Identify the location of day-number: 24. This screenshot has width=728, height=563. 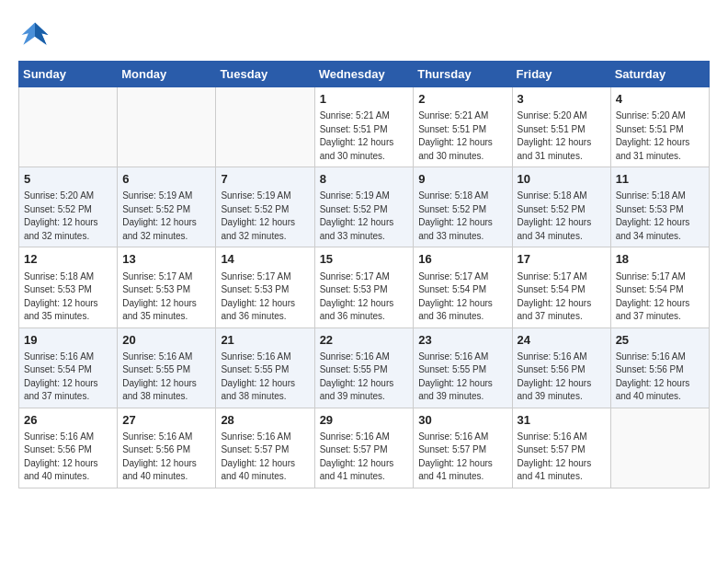
(562, 340).